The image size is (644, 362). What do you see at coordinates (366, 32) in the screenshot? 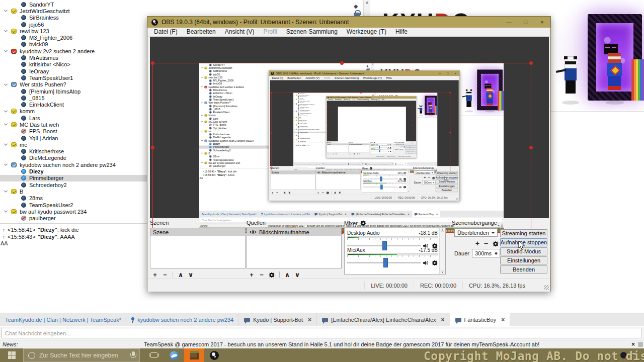
I see `menu-item: Werkzeuge (T)` at bounding box center [366, 32].